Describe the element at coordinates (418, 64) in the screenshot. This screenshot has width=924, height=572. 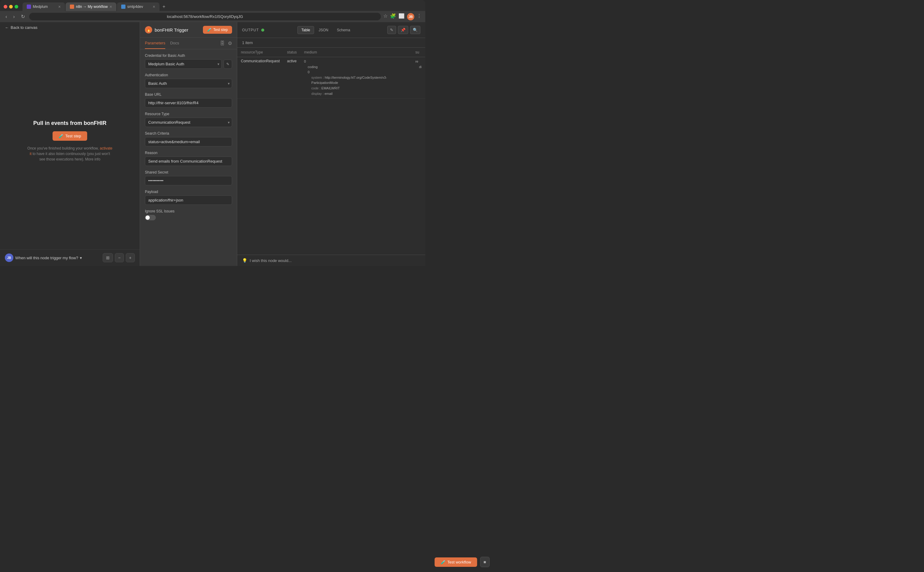
I see `su-nested-data: re di` at that location.